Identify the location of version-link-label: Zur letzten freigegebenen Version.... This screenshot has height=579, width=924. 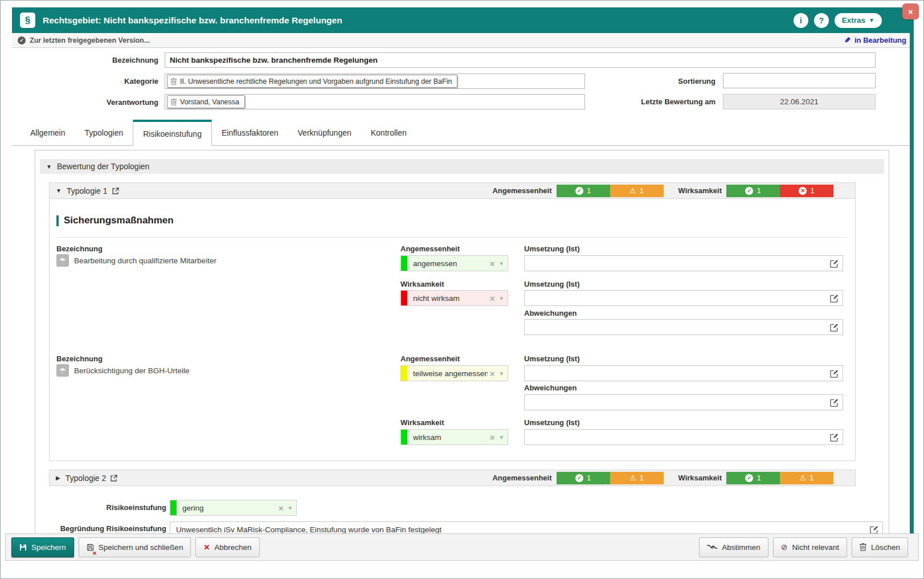
(90, 40).